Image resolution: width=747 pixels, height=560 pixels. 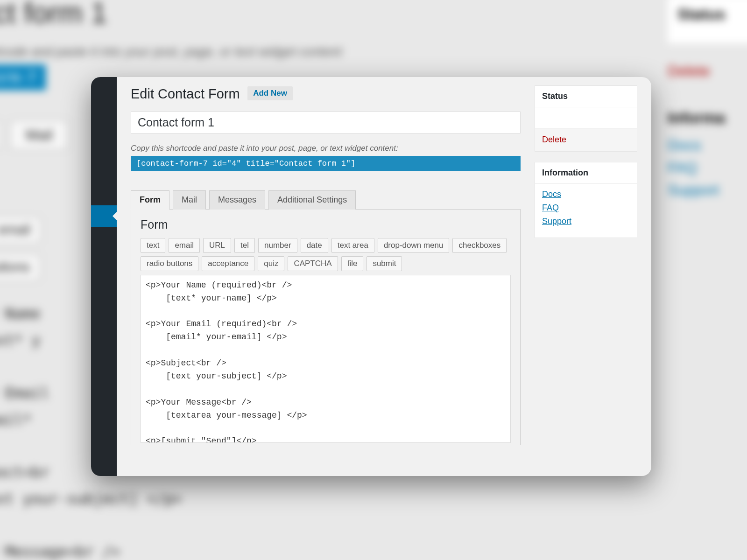 I want to click on tab-additional-settings: Additional Settings, so click(x=312, y=200).